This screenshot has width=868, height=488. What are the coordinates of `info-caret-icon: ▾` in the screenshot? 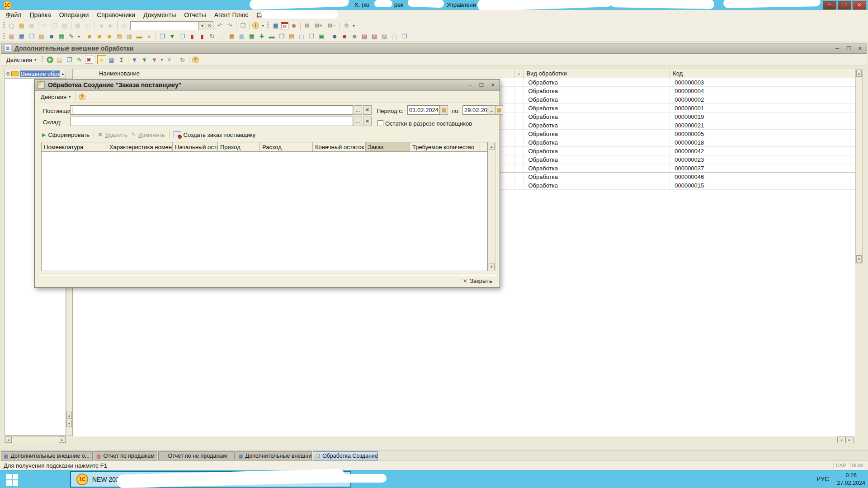 It's located at (263, 26).